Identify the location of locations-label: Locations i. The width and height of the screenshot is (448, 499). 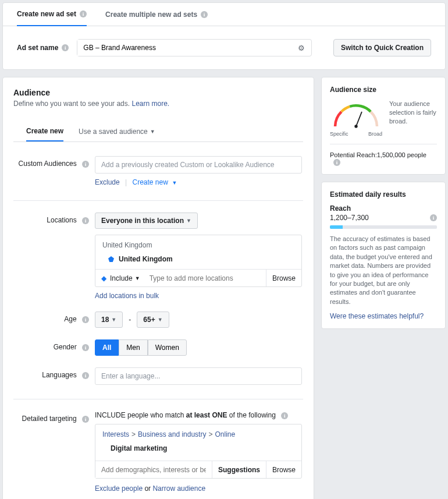
(54, 218).